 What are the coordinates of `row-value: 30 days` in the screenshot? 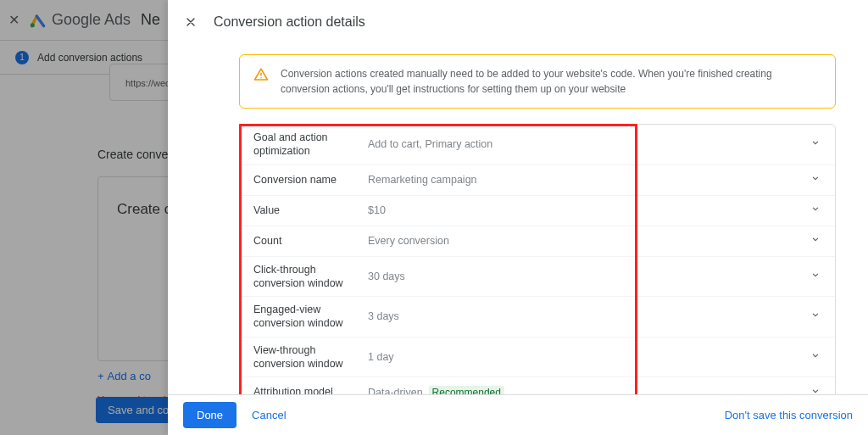 It's located at (588, 276).